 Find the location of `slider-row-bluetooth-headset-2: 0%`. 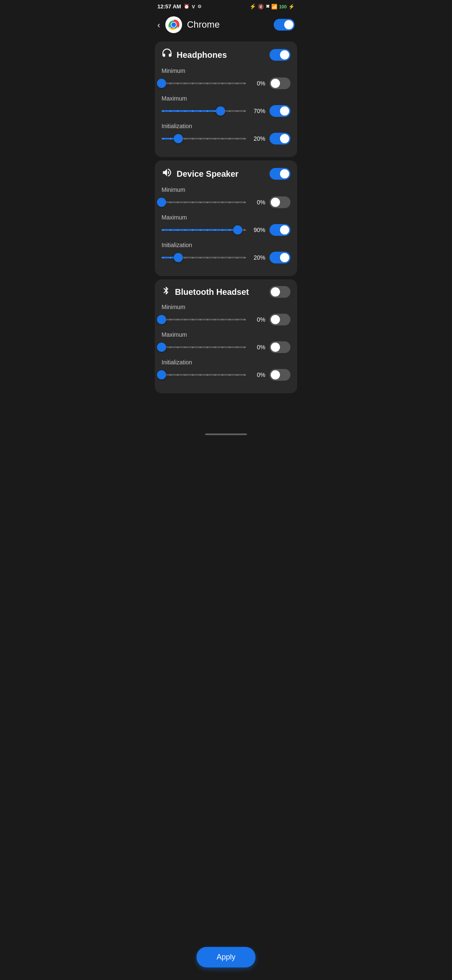

slider-row-bluetooth-headset-2: 0% is located at coordinates (226, 375).